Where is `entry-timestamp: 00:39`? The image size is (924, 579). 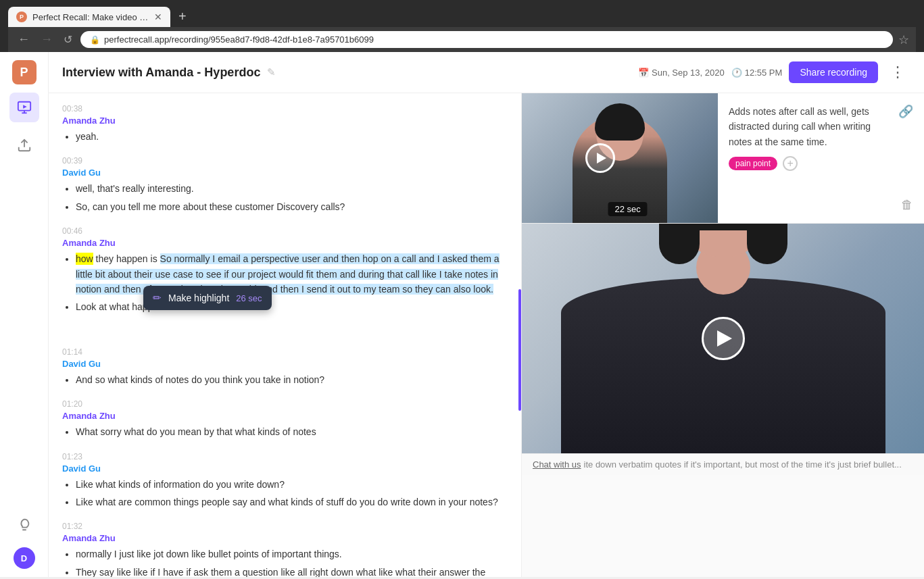 entry-timestamp: 00:39 is located at coordinates (285, 161).